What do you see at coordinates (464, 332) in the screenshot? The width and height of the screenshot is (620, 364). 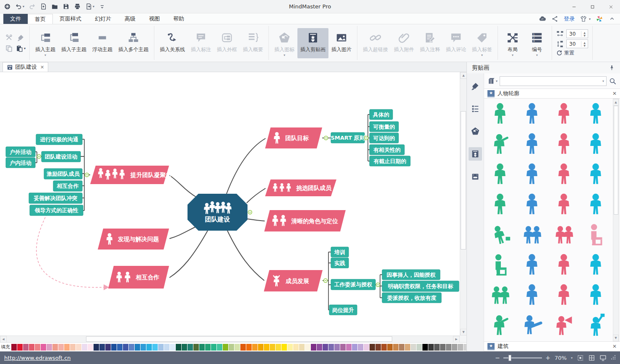 I see `scroll-down-icon: ▼` at bounding box center [464, 332].